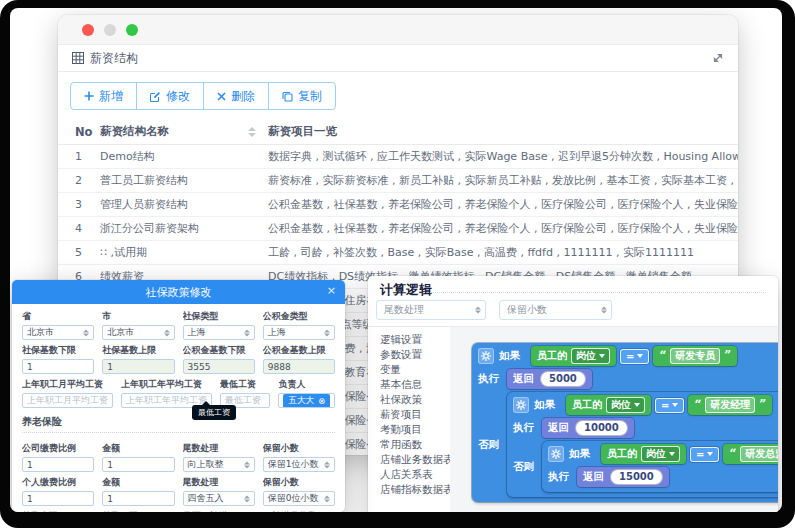 The image size is (795, 528). What do you see at coordinates (580, 454) in the screenshot?
I see `if-label: 如果` at bounding box center [580, 454].